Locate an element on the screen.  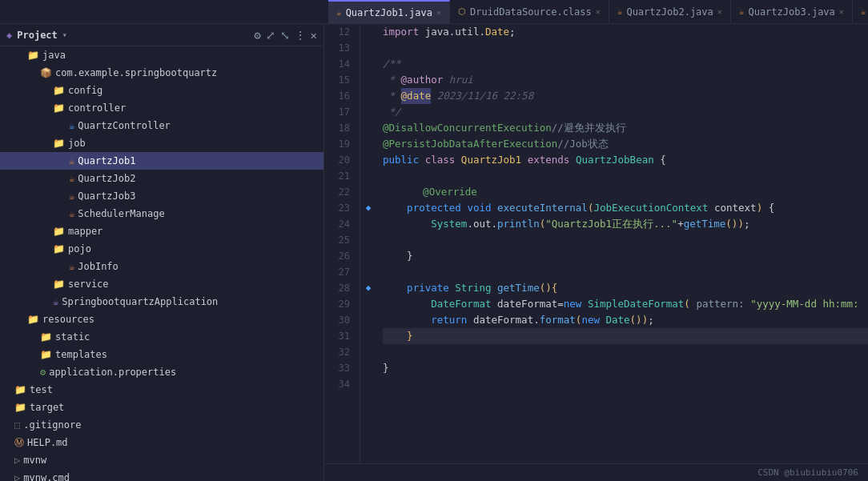
tree-item-config: 📁 config is located at coordinates (162, 90).